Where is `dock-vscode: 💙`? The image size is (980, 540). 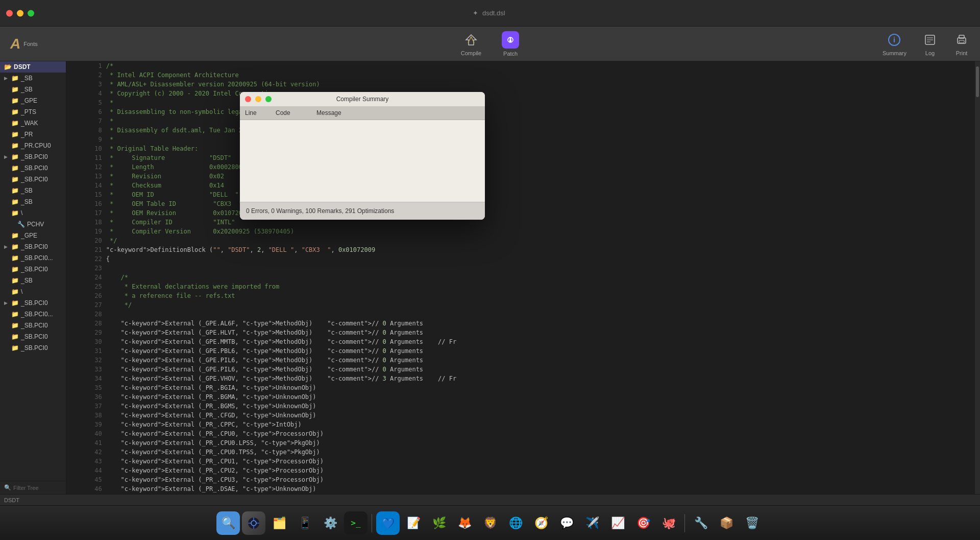 dock-vscode: 💙 is located at coordinates (388, 523).